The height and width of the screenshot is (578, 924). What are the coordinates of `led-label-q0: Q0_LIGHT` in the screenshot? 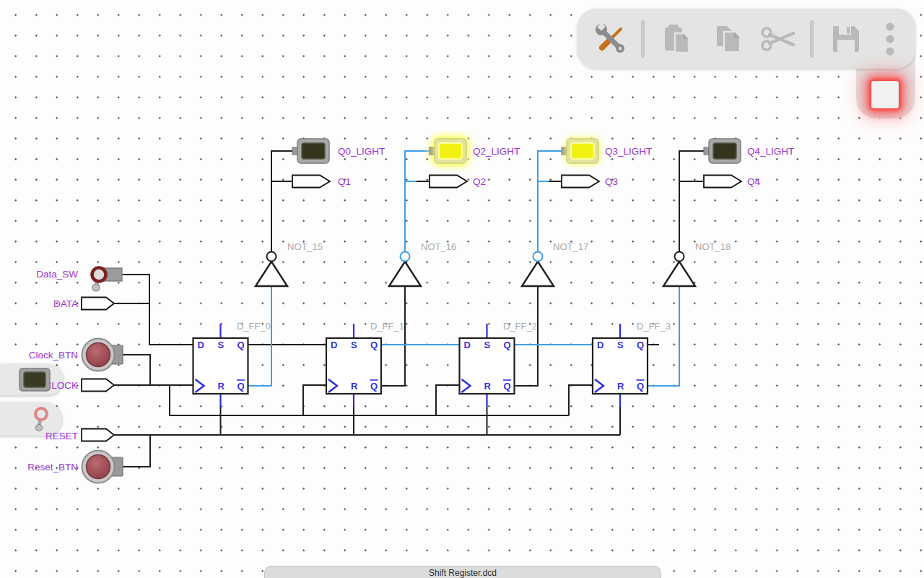 It's located at (361, 152).